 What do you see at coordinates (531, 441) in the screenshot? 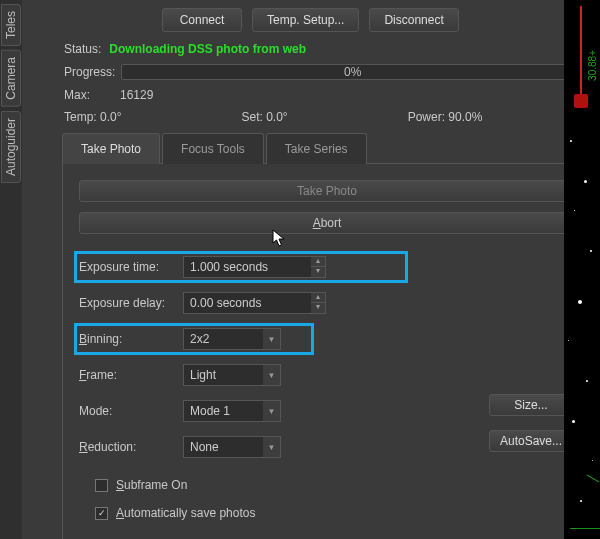
I see `autosave-button: AutoSave...` at bounding box center [531, 441].